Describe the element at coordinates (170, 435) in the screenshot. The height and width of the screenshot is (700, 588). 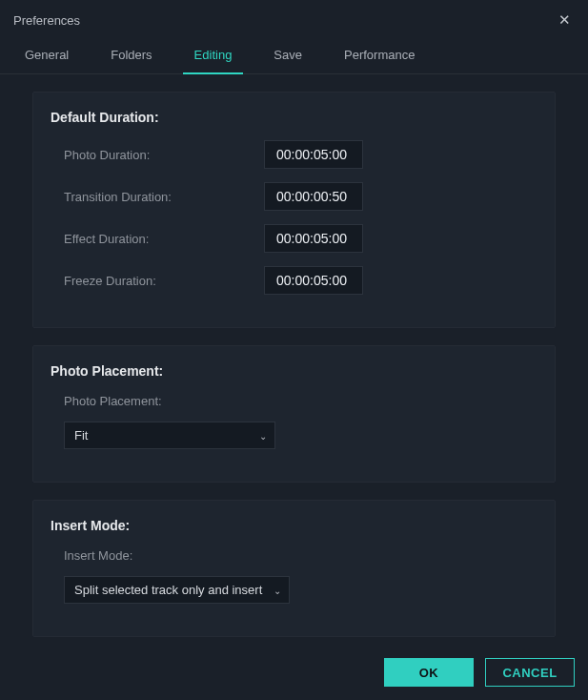
I see `select-photo-placement: Fit ⌄` at that location.